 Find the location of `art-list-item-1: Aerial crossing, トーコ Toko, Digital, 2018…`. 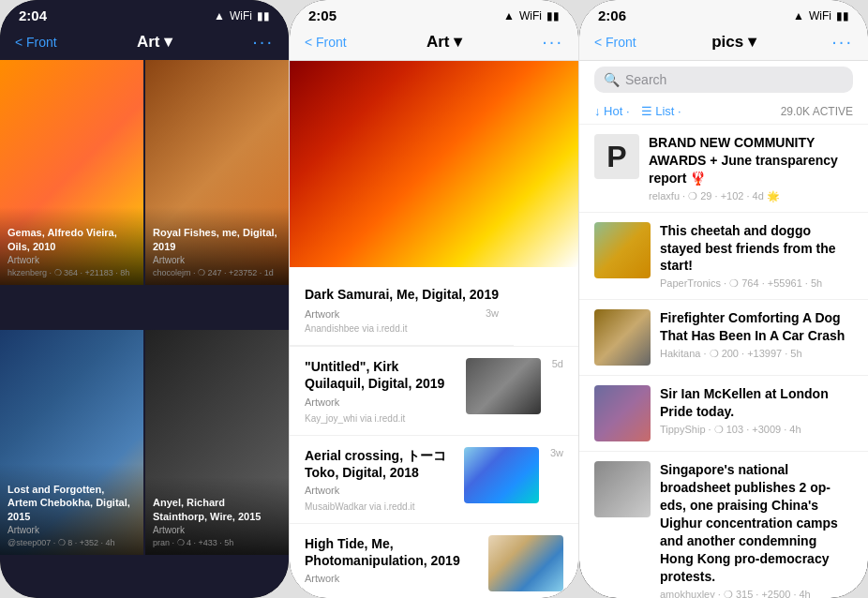

art-list-item-1: Aerial crossing, トーコ Toko, Digital, 2018… is located at coordinates (434, 480).